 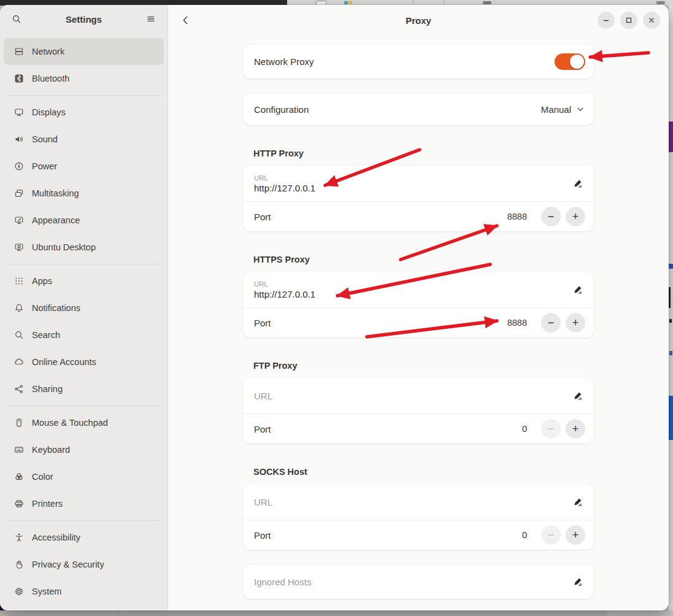 What do you see at coordinates (577, 61) in the screenshot?
I see `toggle-knob` at bounding box center [577, 61].